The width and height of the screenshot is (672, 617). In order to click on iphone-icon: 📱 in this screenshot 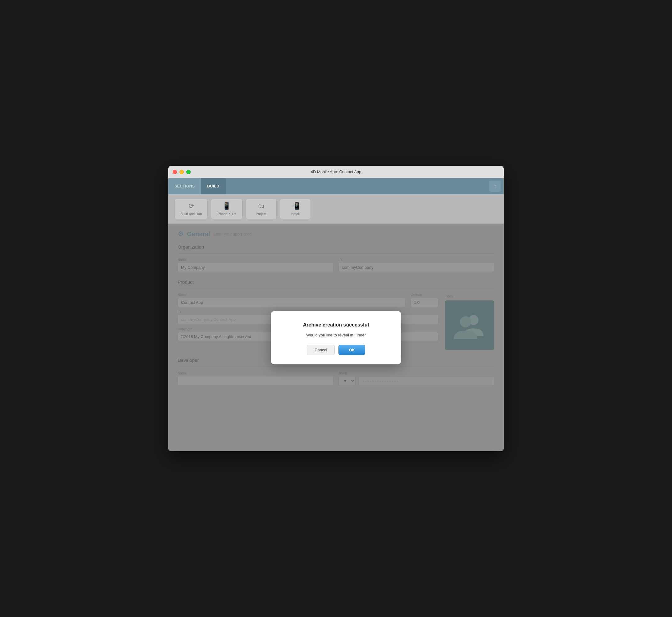, I will do `click(226, 206)`.